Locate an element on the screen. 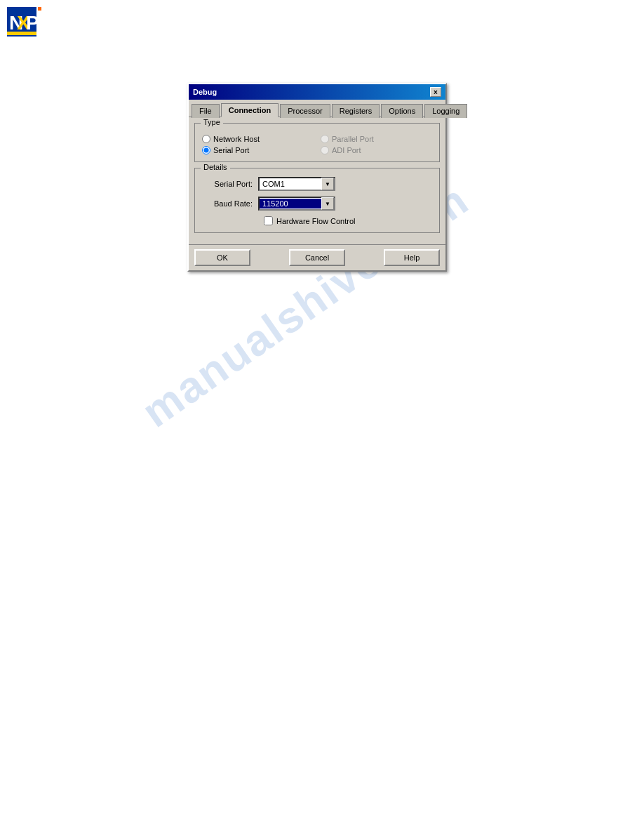 This screenshot has width=644, height=834. type-group-label: Type is located at coordinates (212, 122).